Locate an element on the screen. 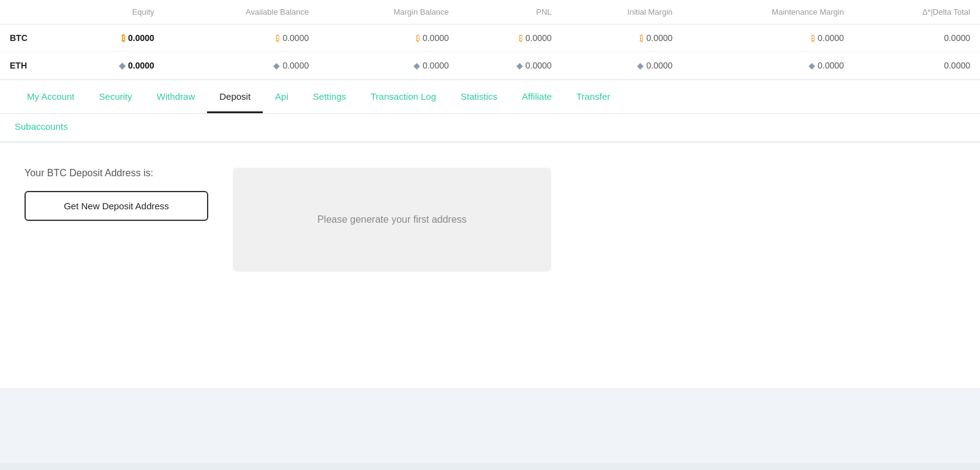  coin-label: BTC is located at coordinates (31, 38).